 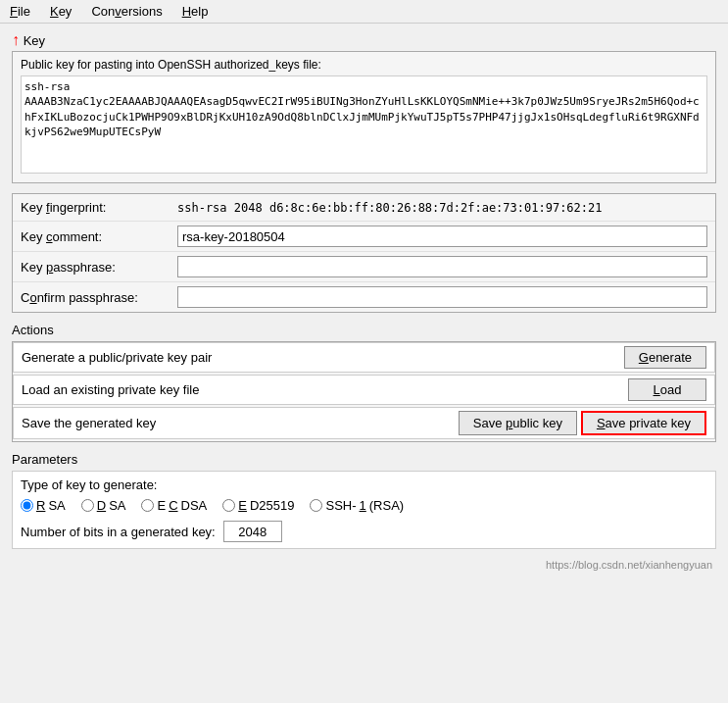 I want to click on actions-frame: Generate a public/private key pair Gener…, so click(x=364, y=392).